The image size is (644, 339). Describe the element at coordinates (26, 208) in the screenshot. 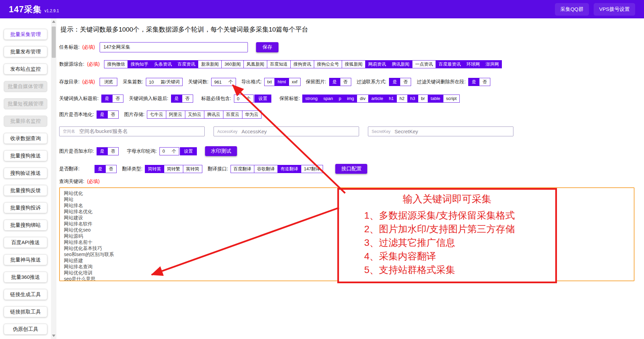

I see `sidebar-item: 批量搜狗投诉` at that location.